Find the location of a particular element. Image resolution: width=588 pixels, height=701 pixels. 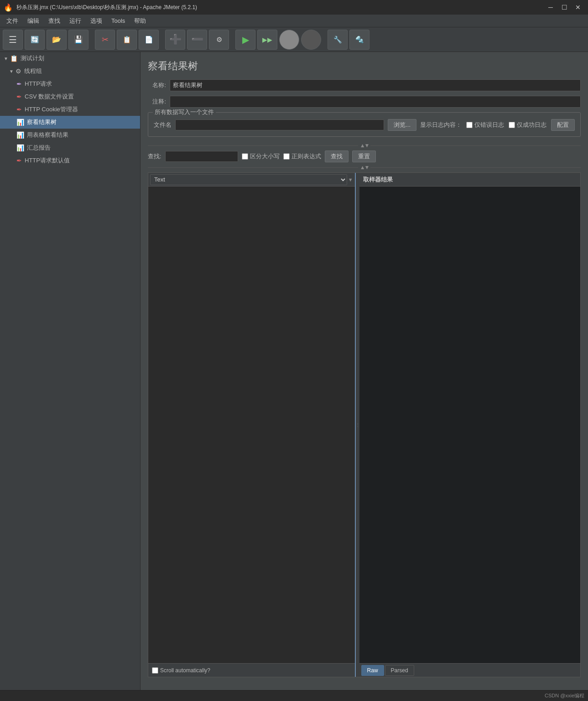

scroll-auto-checkbox is located at coordinates (155, 670).